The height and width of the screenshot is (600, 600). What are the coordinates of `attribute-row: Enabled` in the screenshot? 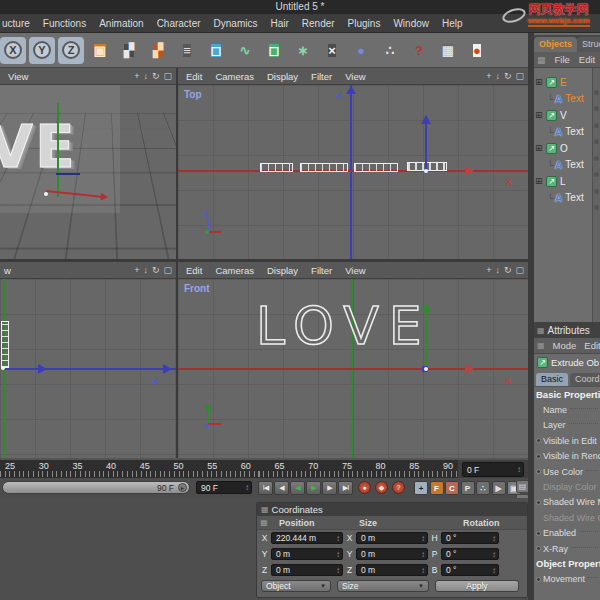 It's located at (567, 534).